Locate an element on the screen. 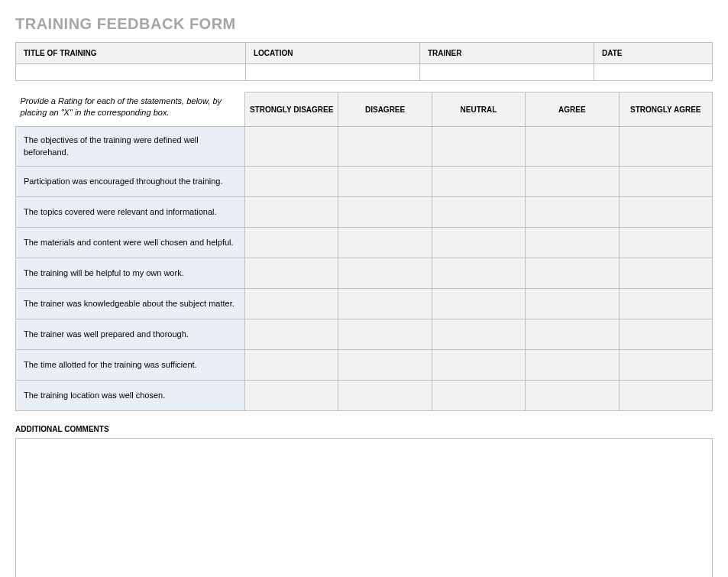 This screenshot has width=728, height=577. input-trainer is located at coordinates (506, 73).